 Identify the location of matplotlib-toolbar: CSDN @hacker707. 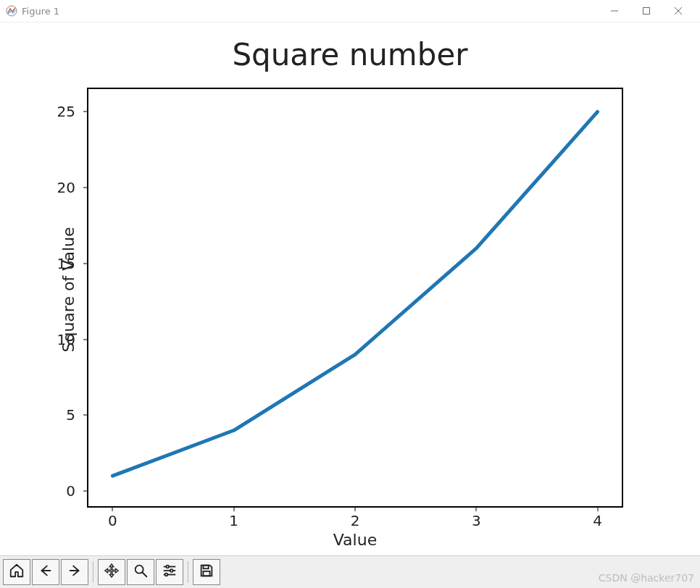
(350, 572).